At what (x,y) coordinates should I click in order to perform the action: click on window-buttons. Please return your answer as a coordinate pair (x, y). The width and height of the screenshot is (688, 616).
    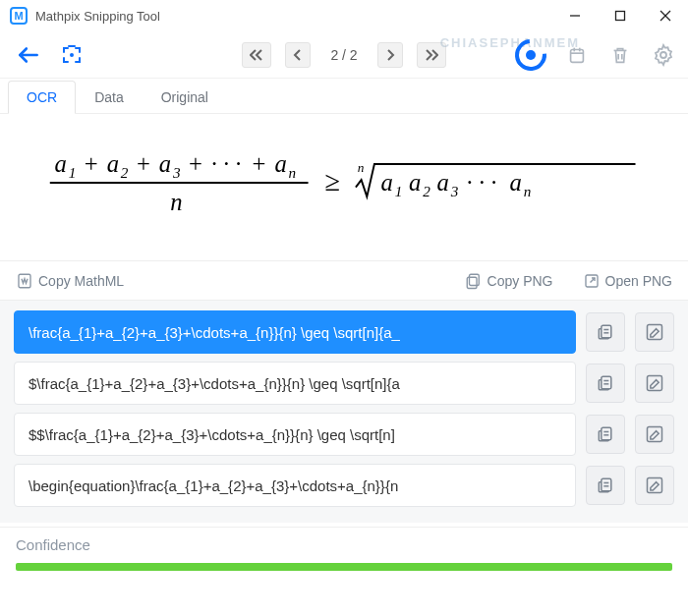
    Looking at the image, I should click on (620, 16).